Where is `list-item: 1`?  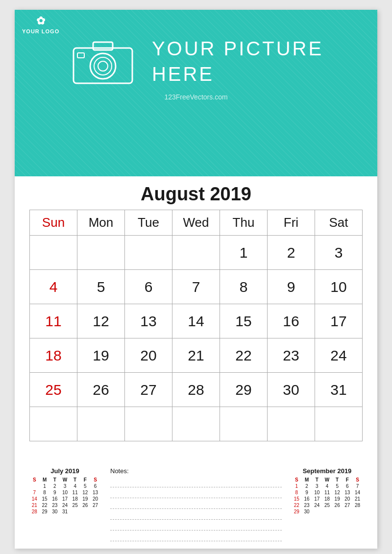 list-item: 1 is located at coordinates (45, 486).